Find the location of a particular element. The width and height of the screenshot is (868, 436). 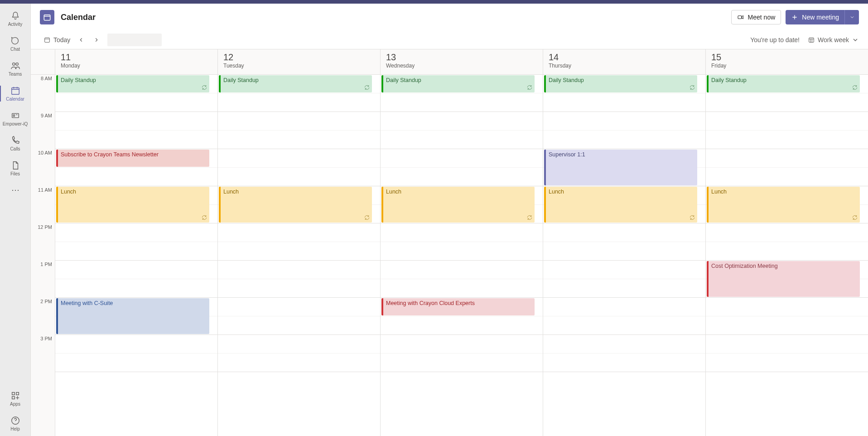

day-weekday: Monday is located at coordinates (136, 66).